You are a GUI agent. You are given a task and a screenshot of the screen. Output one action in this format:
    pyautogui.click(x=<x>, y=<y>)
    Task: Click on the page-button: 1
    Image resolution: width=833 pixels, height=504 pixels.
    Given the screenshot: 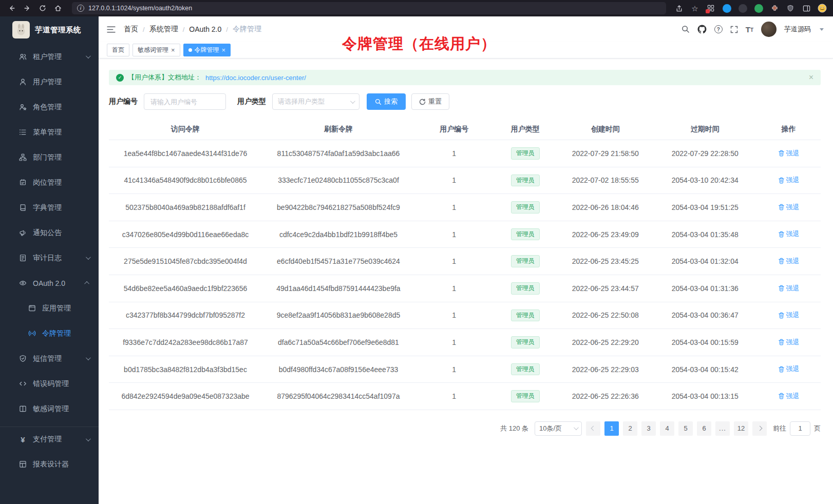 What is the action you would take?
    pyautogui.click(x=612, y=429)
    